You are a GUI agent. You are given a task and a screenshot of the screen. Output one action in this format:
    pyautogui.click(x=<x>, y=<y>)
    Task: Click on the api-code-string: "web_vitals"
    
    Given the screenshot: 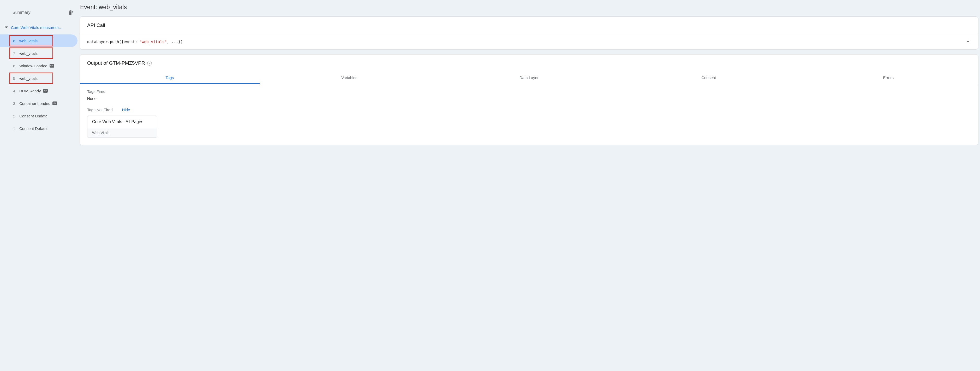 What is the action you would take?
    pyautogui.click(x=153, y=42)
    